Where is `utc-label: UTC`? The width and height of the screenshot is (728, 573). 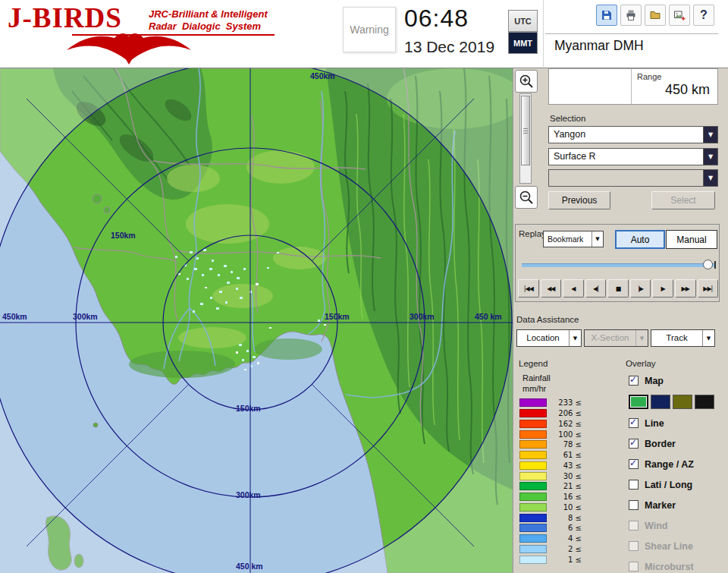 utc-label: UTC is located at coordinates (523, 21).